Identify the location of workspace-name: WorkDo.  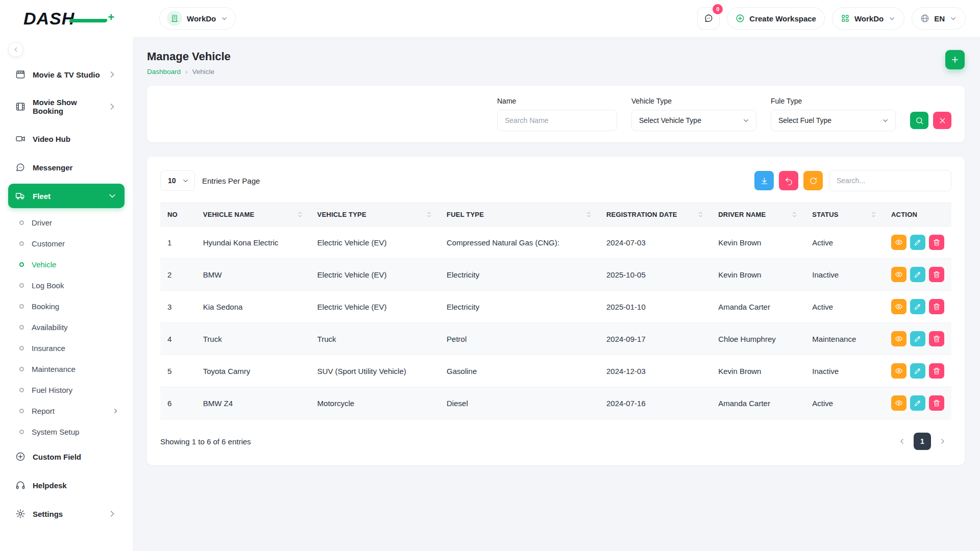
(201, 18).